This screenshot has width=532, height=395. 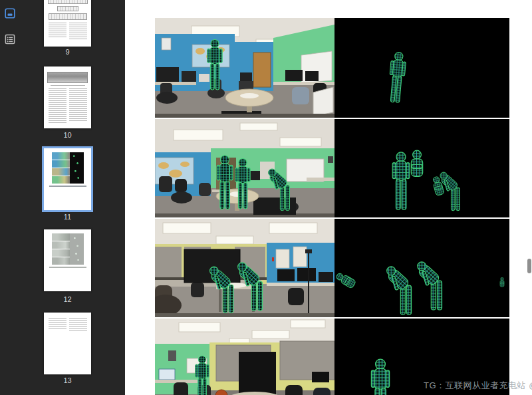 What do you see at coordinates (477, 386) in the screenshot?
I see `watermark-text: TG：互联网从业者充电站 @https1024` at bounding box center [477, 386].